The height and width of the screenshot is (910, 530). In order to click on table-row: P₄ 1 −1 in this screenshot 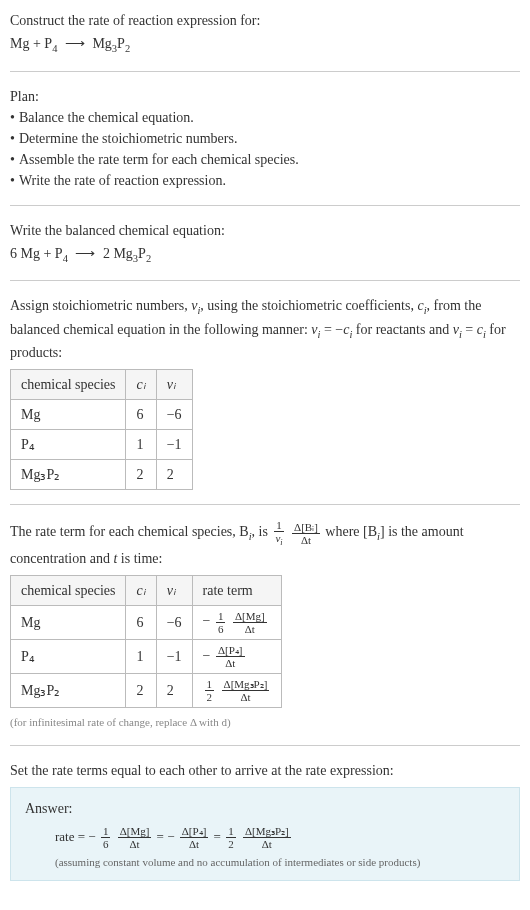, I will do `click(102, 445)`.